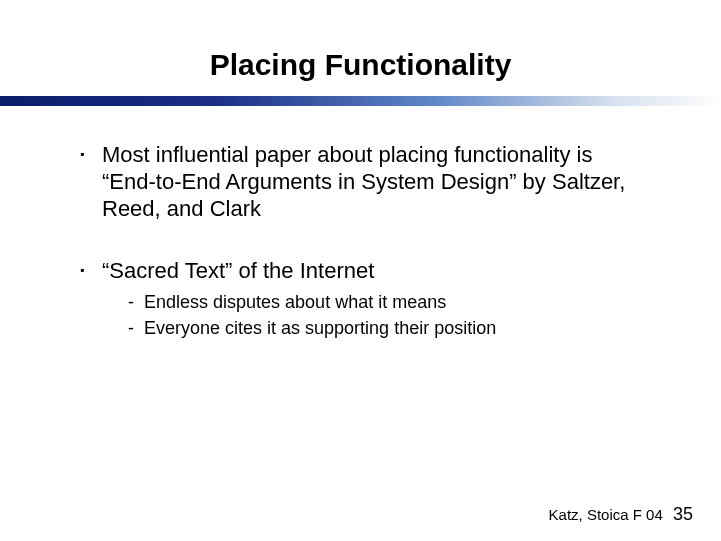 The height and width of the screenshot is (541, 721). Describe the element at coordinates (366, 272) in the screenshot. I see `bullet-item: ▪ “Sacred Text” of the Internet` at that location.